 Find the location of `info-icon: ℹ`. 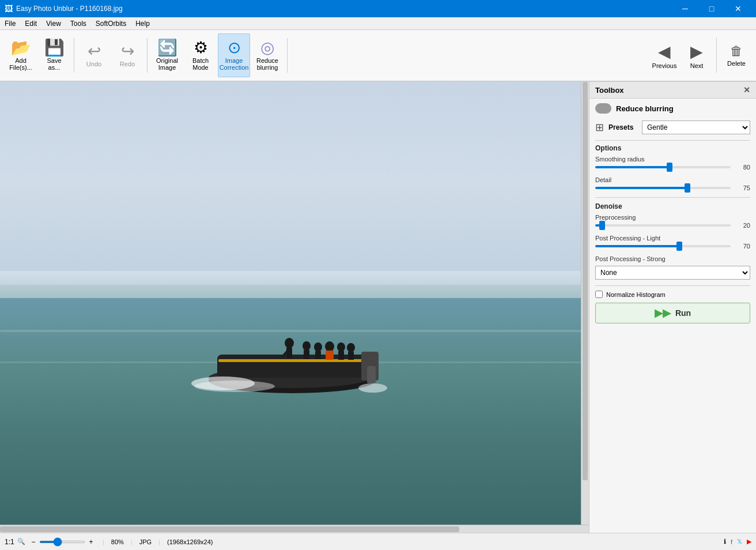

info-icon: ℹ is located at coordinates (725, 542).